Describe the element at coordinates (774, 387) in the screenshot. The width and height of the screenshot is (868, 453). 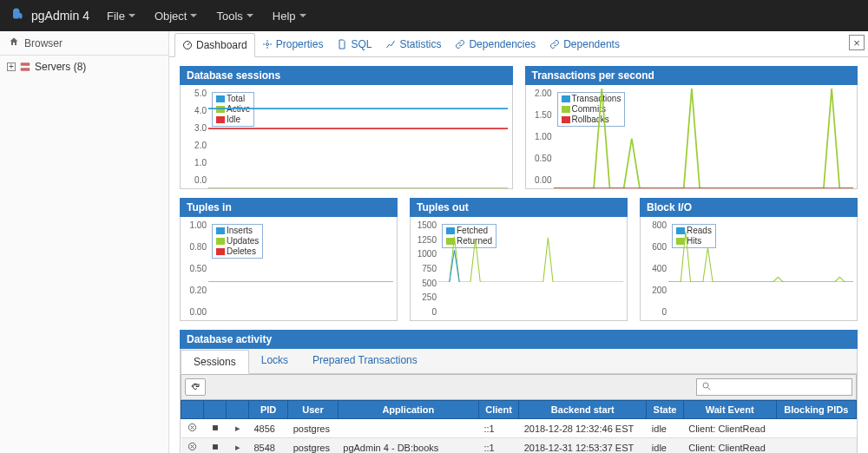
I see `search-input` at that location.